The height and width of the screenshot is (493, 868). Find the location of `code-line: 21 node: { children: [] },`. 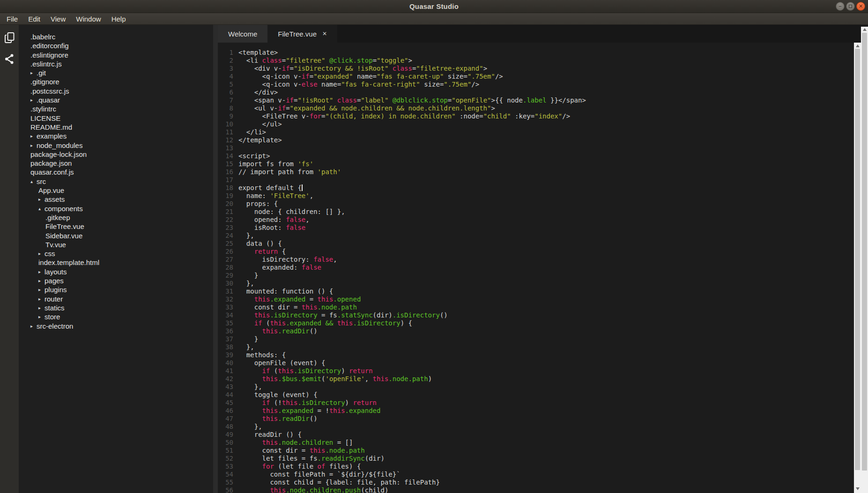

code-line: 21 node: { children: [] }, is located at coordinates (536, 212).